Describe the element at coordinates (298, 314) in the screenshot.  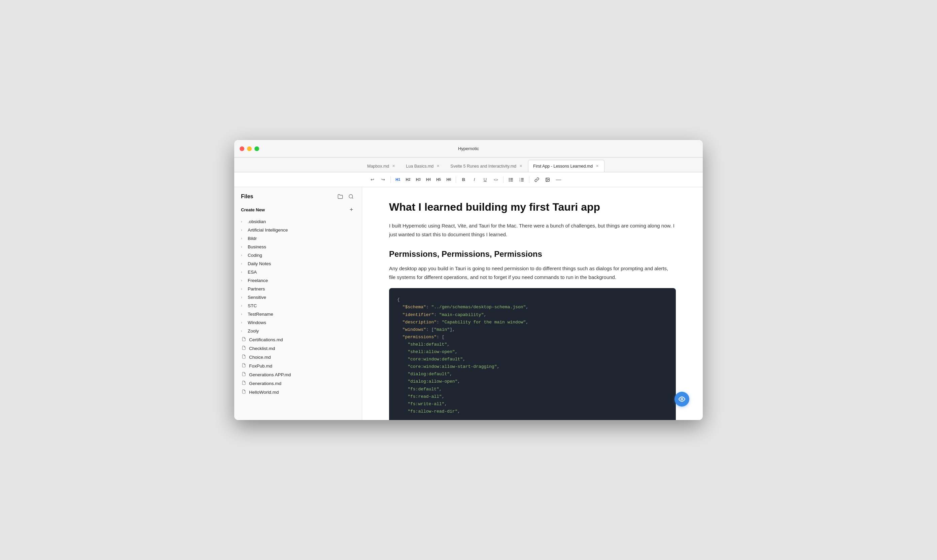
I see `sidebar-item-testrename: › TestRename` at that location.